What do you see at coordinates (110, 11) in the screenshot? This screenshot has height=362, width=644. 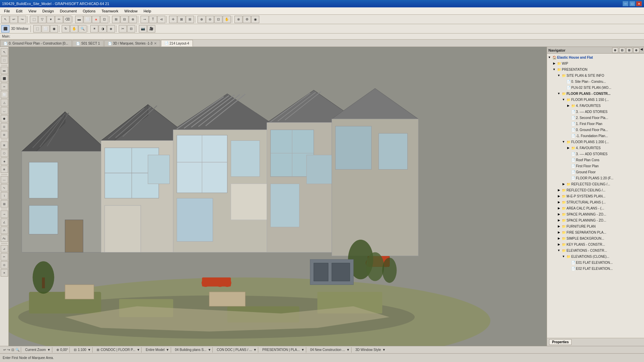 I see `menu-teamwork: Teamwork` at bounding box center [110, 11].